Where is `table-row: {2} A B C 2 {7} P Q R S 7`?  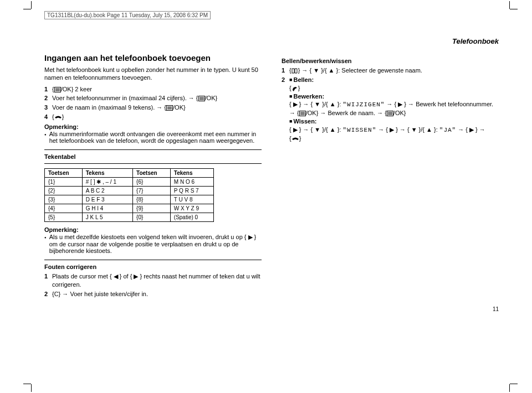
table-row: {2} A B C 2 {7} P Q R S 7 is located at coordinates (130, 190).